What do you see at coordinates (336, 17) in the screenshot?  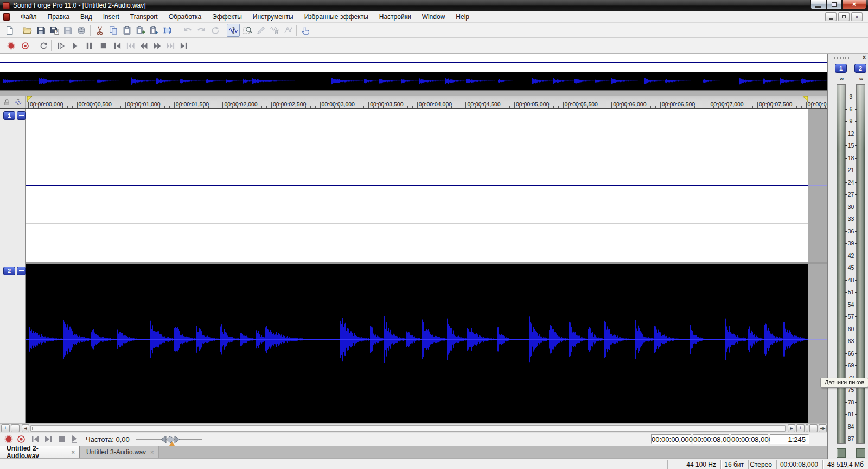 I see `menu-item: Избранные эффекты` at bounding box center [336, 17].